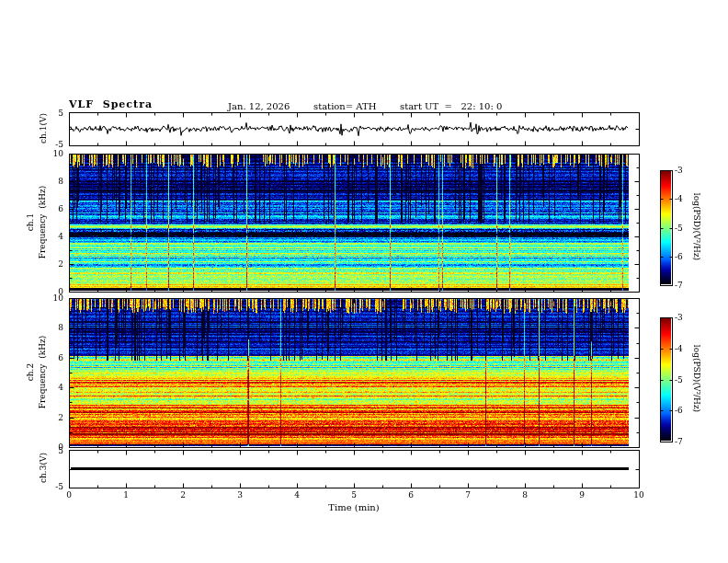 The width and height of the screenshot is (728, 563). What do you see at coordinates (354, 508) in the screenshot?
I see `time-axis-label: Time (min)` at bounding box center [354, 508].